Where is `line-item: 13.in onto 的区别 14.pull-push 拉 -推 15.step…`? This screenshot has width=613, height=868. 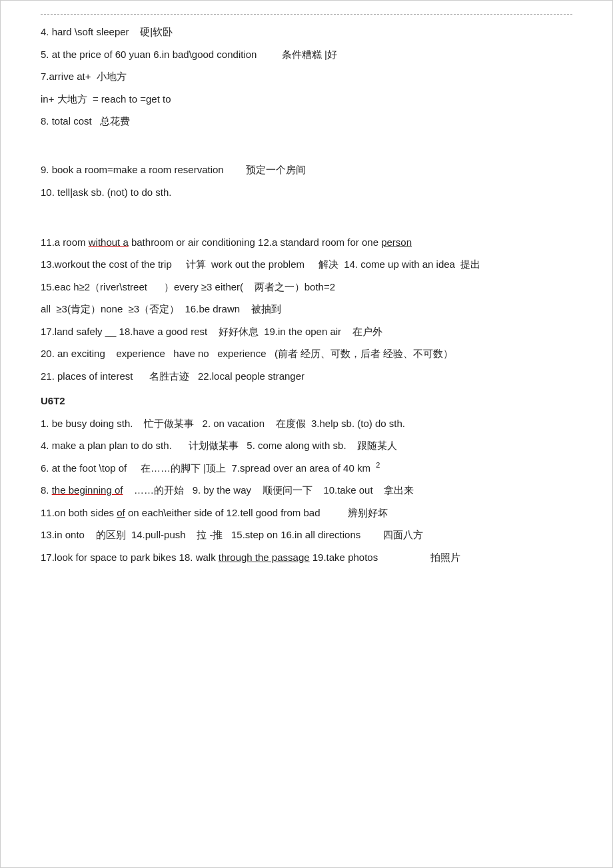
line-item: 13.in onto 的区别 14.pull-push 拉 -推 15.step… is located at coordinates (306, 535).